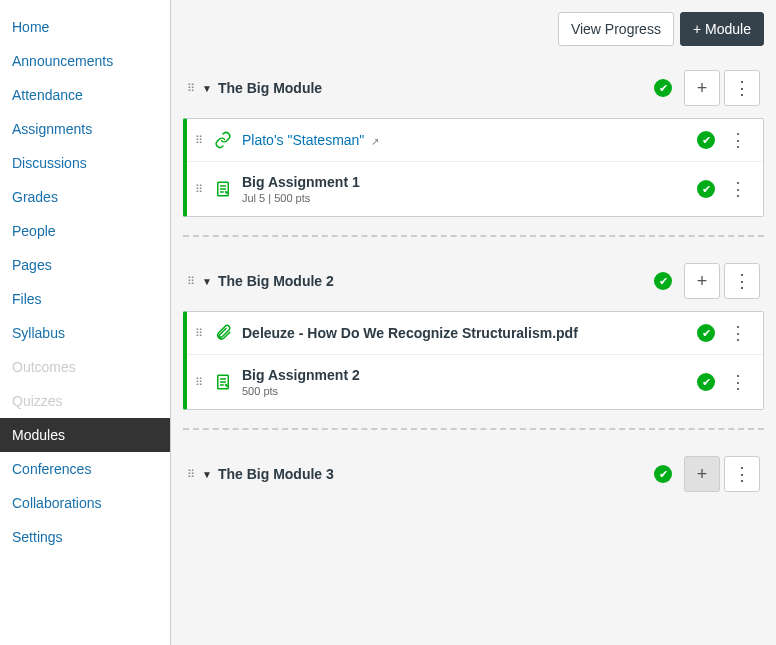 The image size is (776, 645). I want to click on item-body: Deleuze - How Do We Recognize Structural…, so click(470, 333).